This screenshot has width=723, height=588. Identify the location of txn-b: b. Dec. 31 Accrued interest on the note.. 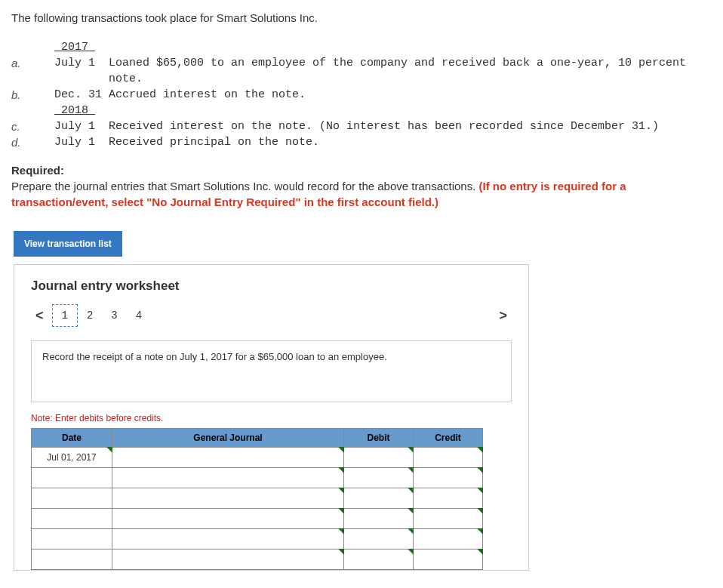
(362, 95).